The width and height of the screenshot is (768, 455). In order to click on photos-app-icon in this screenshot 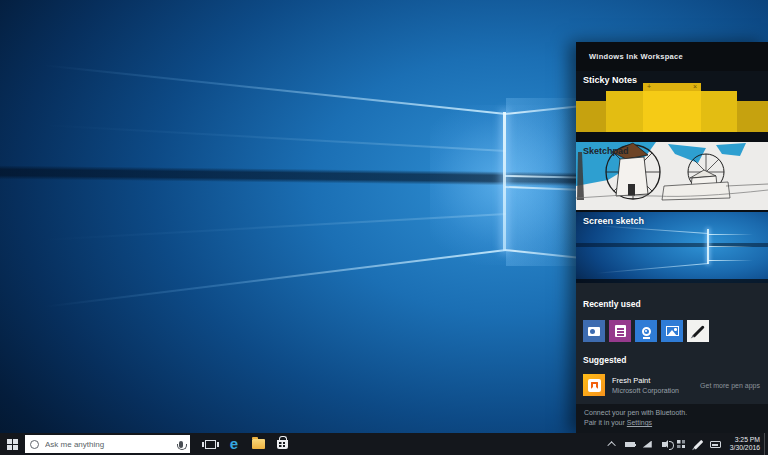, I will do `click(672, 331)`.